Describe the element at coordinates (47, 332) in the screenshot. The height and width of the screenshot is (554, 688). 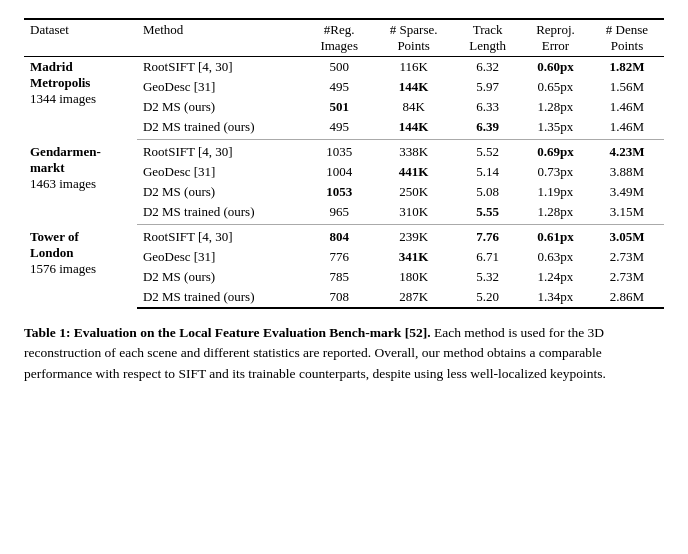
I see `caption-label: Table 1:` at that location.